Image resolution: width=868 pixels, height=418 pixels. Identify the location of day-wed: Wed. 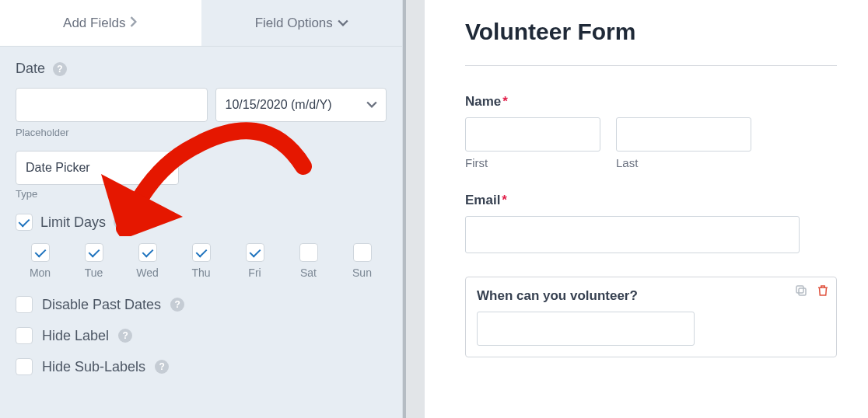
(148, 261).